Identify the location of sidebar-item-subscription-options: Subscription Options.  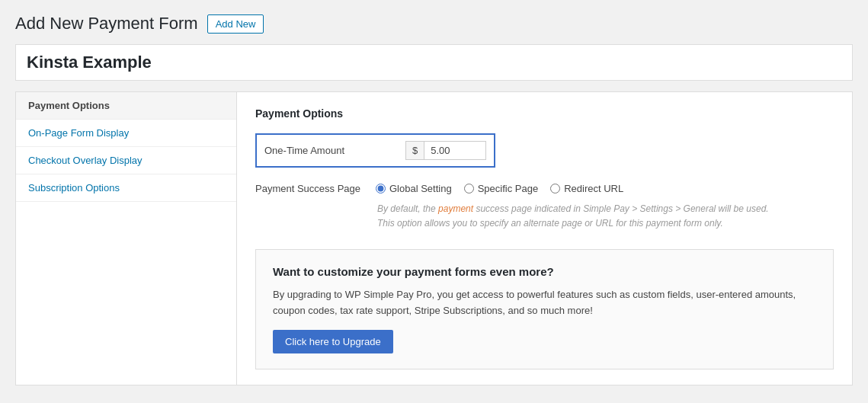
(127, 188).